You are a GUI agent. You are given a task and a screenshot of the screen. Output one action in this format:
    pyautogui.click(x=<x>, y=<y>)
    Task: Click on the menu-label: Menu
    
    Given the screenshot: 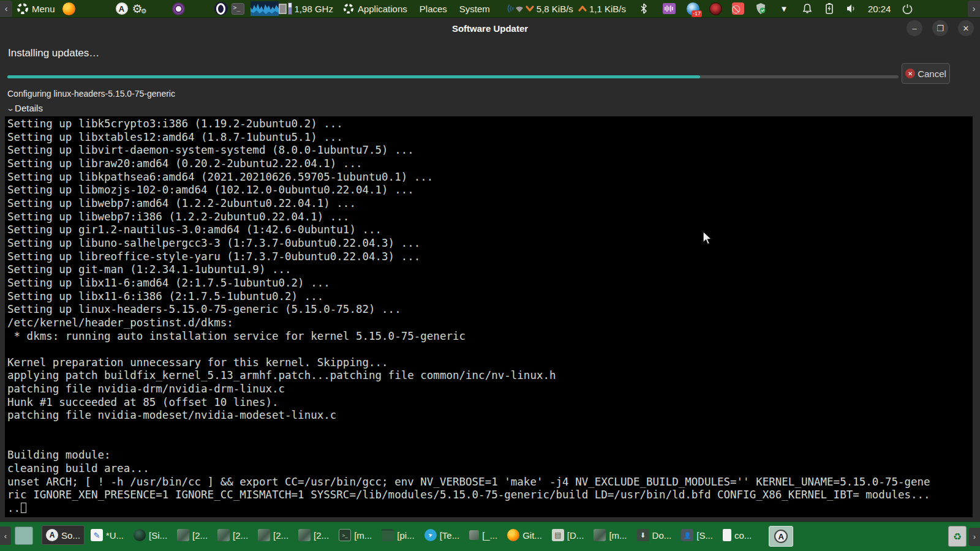 What is the action you would take?
    pyautogui.click(x=43, y=9)
    